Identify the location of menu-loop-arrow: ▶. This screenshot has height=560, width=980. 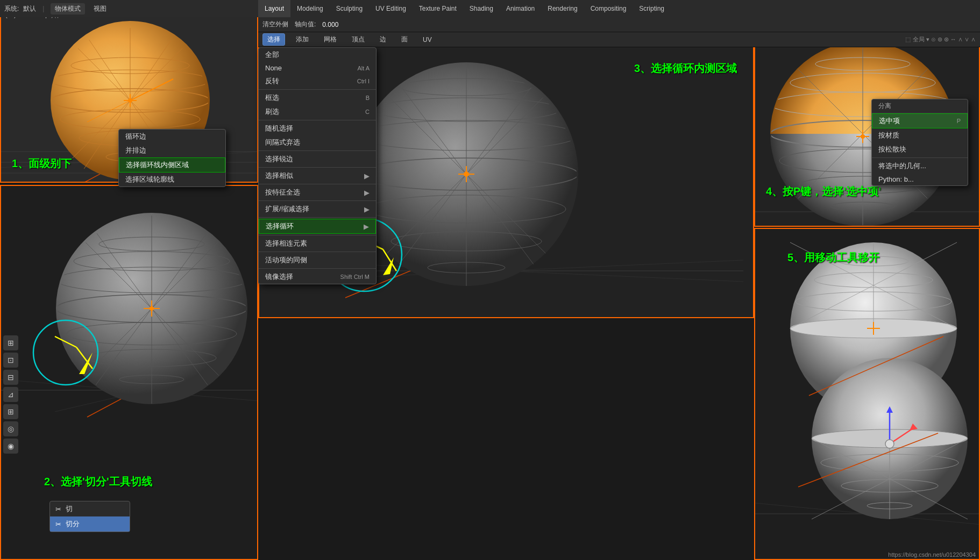
(366, 227).